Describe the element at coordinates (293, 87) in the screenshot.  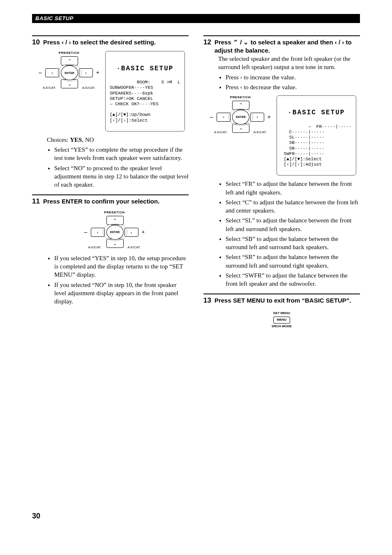
I see `bullet: Press ‹ to decrease the value.` at that location.